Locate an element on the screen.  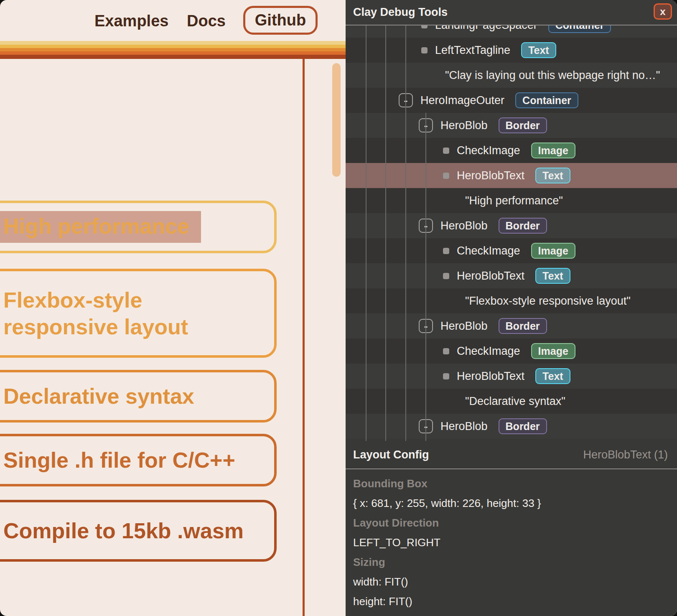
tree-row-heroimageouter: -HeroImageOuterContainer is located at coordinates (512, 100).